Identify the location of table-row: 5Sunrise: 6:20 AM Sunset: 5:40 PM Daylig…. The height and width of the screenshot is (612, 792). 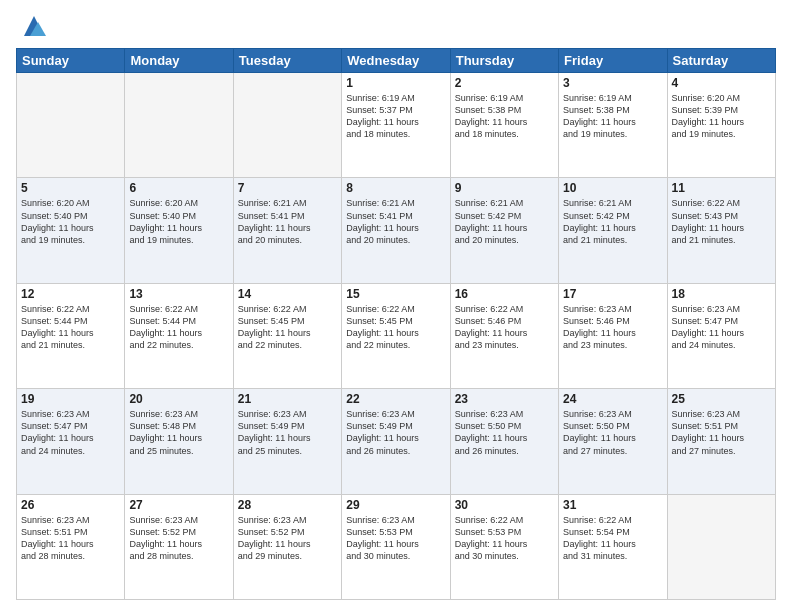
(71, 230).